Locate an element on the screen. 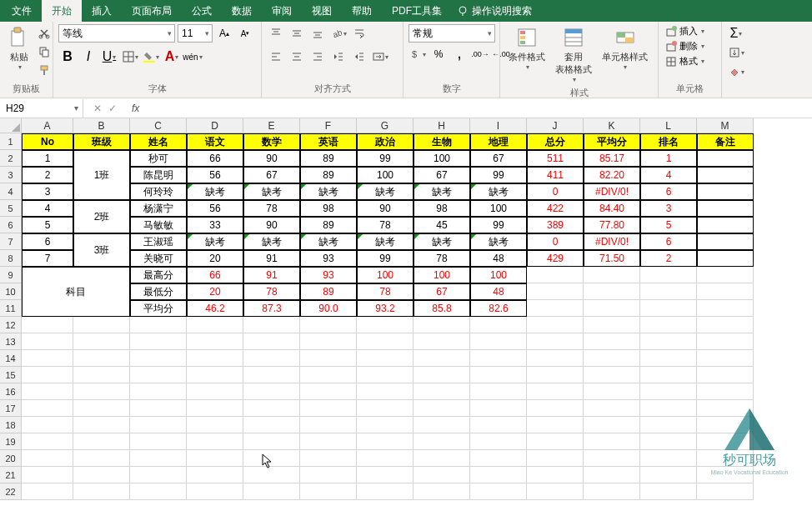  accounting-button: $▾ is located at coordinates (418, 54).